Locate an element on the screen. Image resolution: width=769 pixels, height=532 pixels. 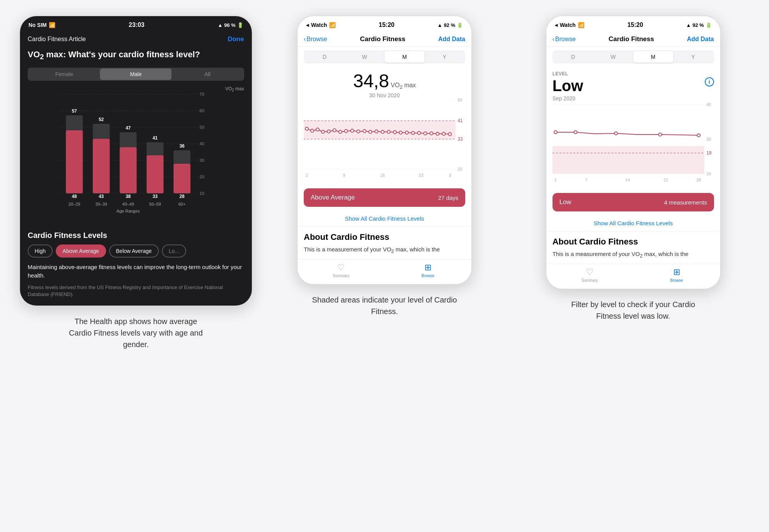
watch-back-icon-2: ◂ is located at coordinates (308, 25).